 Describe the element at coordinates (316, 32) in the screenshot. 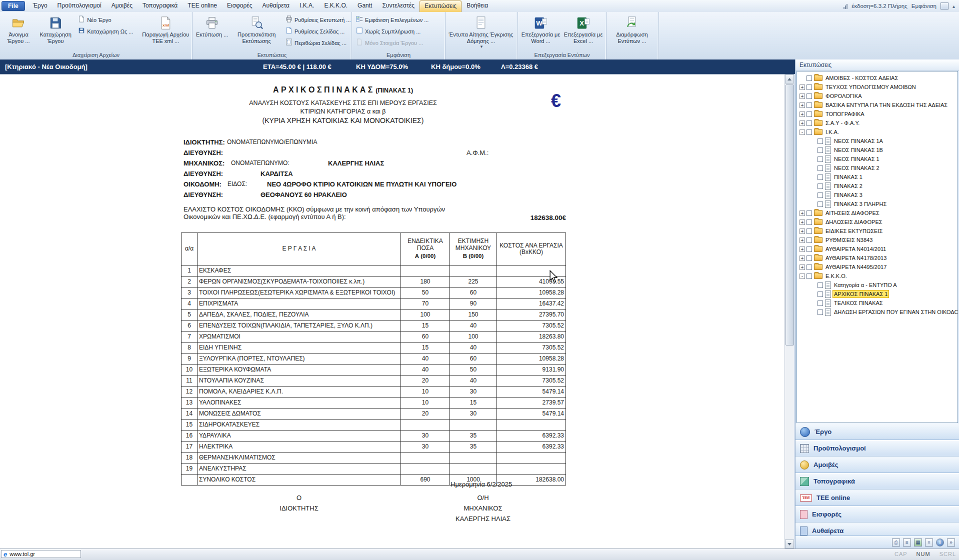

I see `page-settings-button: Ρυθμίσεις Σελίδας ...` at that location.